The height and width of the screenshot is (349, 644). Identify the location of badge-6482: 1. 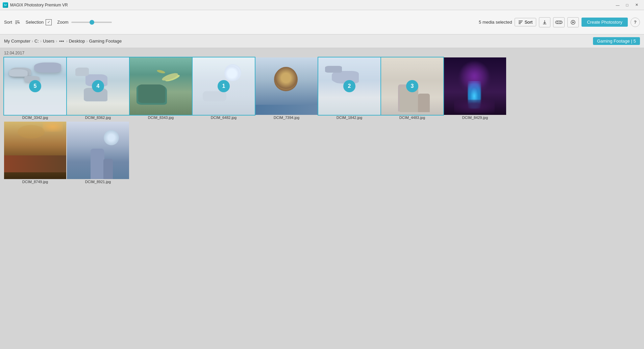
(224, 86).